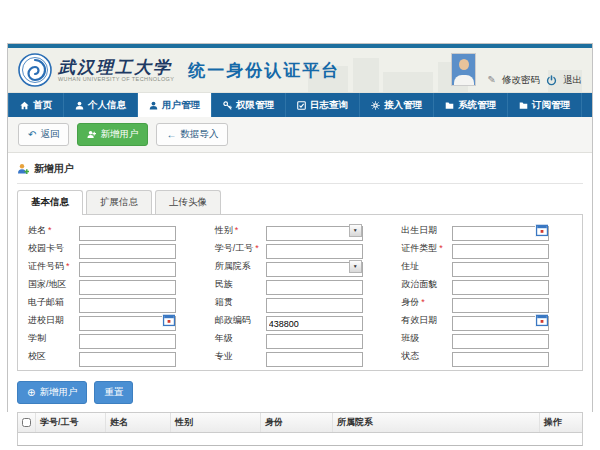  I want to click on id-type-input, so click(500, 252).